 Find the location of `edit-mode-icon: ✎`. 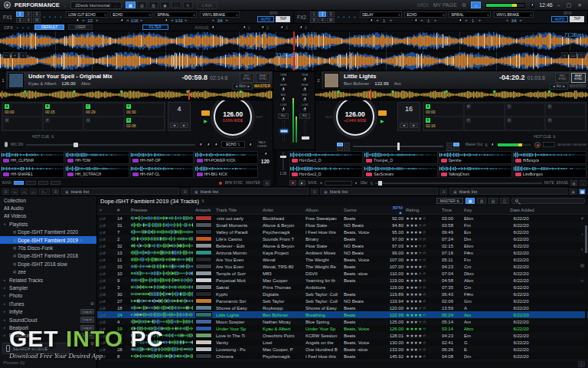

edit-mode-icon: ✎ is located at coordinates (188, 5).